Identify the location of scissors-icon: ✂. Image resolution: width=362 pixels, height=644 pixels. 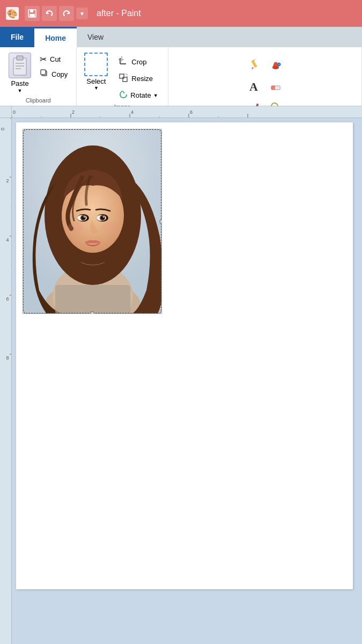
(43, 59).